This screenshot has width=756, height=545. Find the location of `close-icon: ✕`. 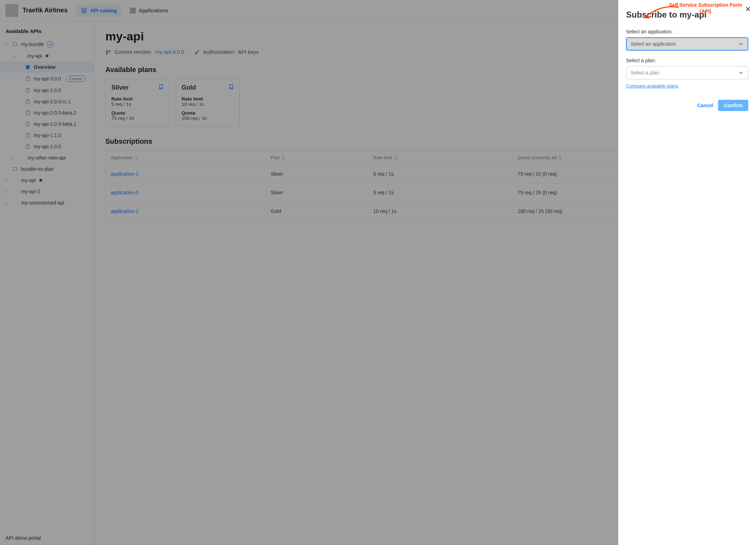

close-icon: ✕ is located at coordinates (748, 9).